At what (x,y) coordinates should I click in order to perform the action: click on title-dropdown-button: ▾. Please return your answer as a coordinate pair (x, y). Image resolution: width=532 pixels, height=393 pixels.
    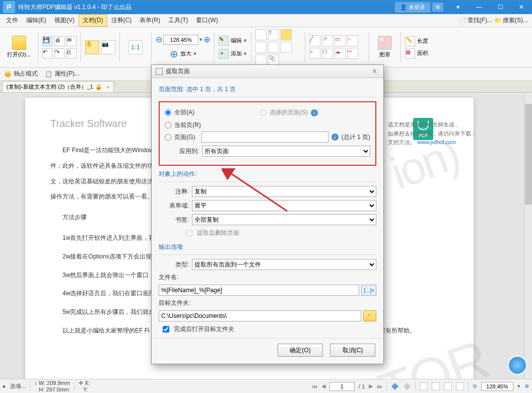
    Looking at the image, I should click on (458, 7).